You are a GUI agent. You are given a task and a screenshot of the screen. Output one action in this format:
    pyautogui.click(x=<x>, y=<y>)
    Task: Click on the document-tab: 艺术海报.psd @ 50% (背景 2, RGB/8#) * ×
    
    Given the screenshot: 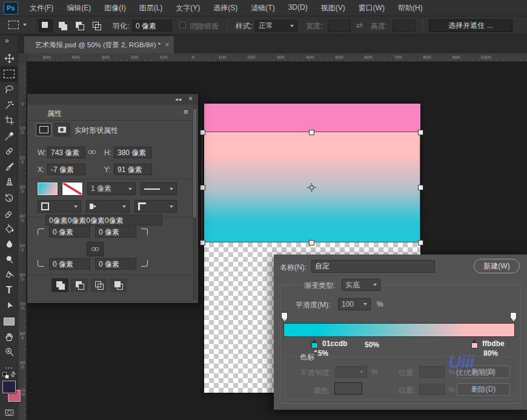 What is the action you would take?
    pyautogui.click(x=99, y=45)
    